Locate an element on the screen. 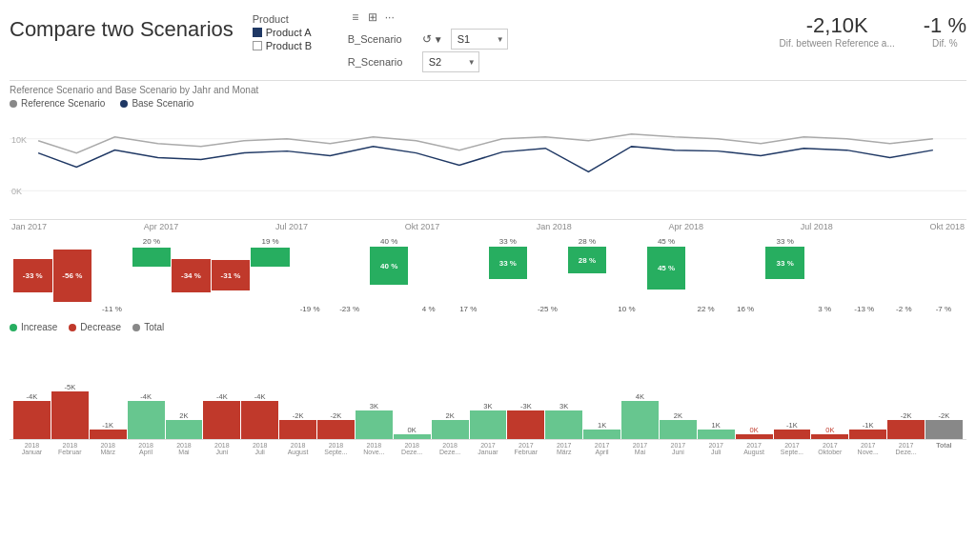  r-scenario-row: R_Scenario S2 S1 is located at coordinates (414, 62).